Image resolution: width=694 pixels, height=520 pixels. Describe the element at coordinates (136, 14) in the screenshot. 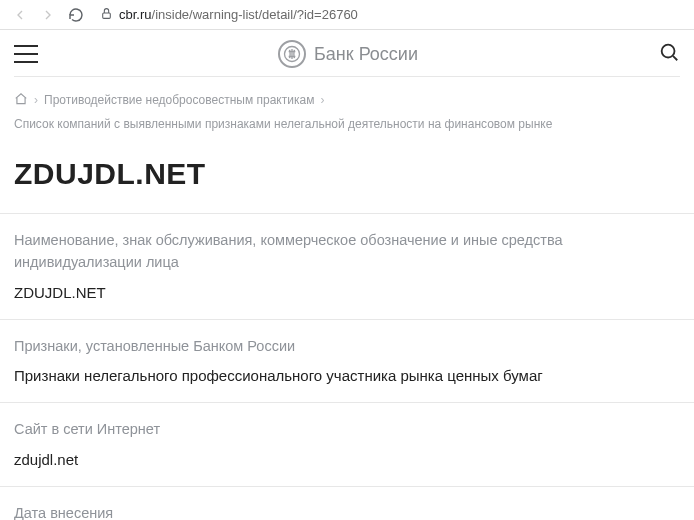

I see `url-domain: cbr.ru` at that location.